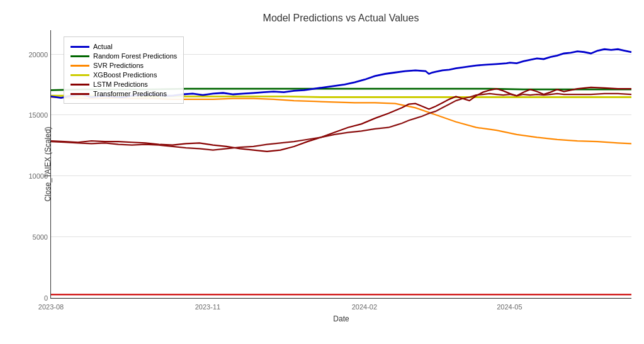  I want to click on svr-line, so click(341, 121).